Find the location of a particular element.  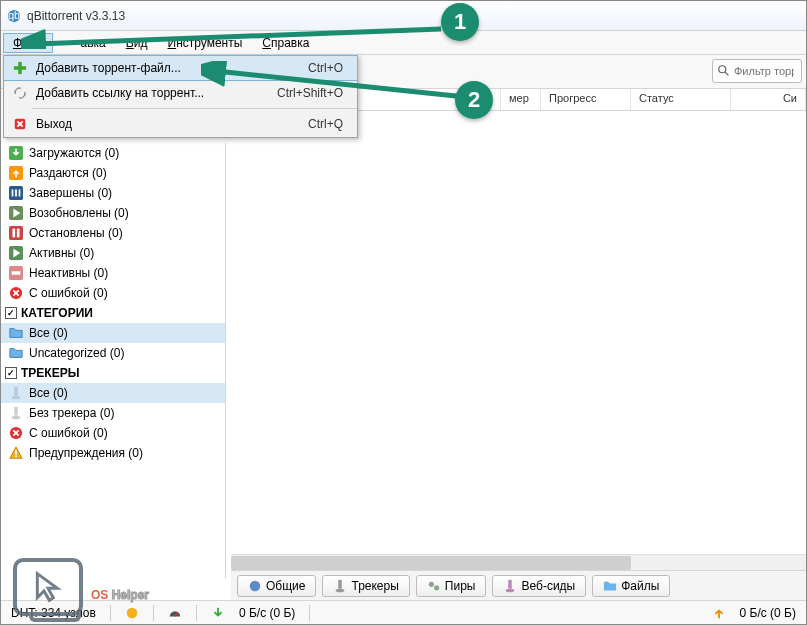

annotation-callout-1: 1 is located at coordinates (460, 22).